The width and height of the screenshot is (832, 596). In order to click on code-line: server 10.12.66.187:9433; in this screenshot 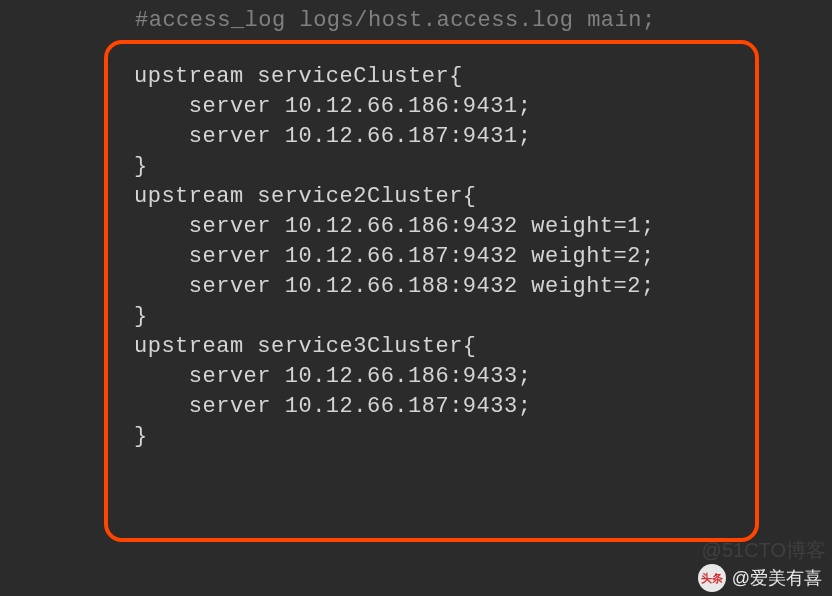, I will do `click(436, 407)`.